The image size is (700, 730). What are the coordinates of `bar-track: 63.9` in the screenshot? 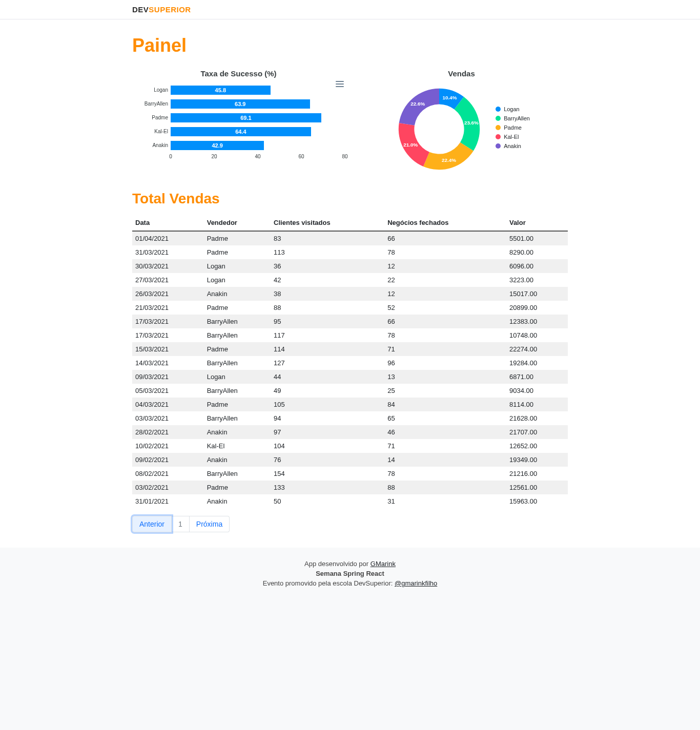 It's located at (258, 104).